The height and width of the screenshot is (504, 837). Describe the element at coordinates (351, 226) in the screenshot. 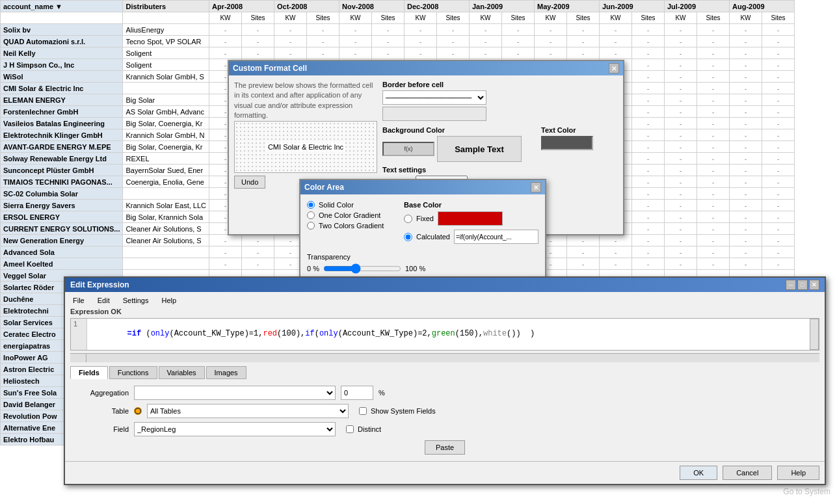

I see `two-colors-gradient-label: Two Colors Gradient` at that location.